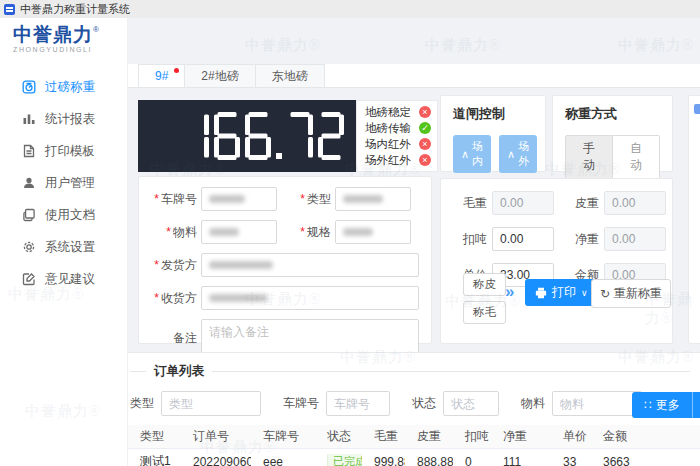  I want to click on window-titlebar: 中誉鼎力称重计量系统, so click(350, 9).